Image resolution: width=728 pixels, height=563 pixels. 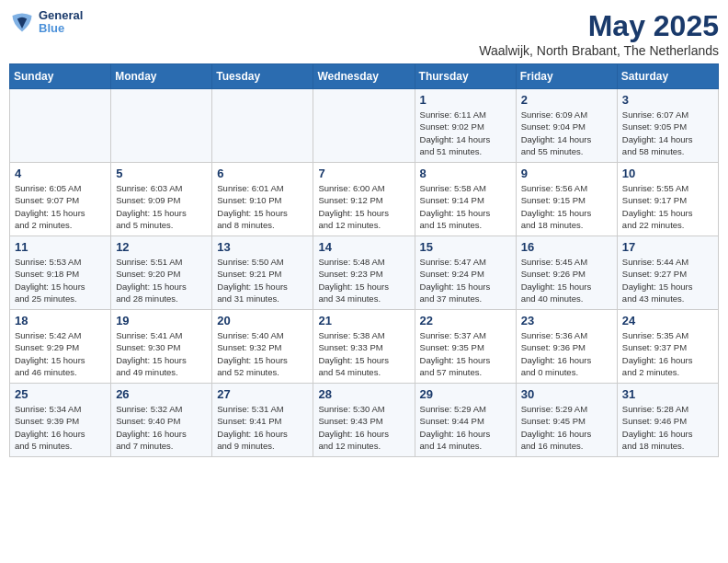 What do you see at coordinates (263, 394) in the screenshot?
I see `day-number: 27` at bounding box center [263, 394].